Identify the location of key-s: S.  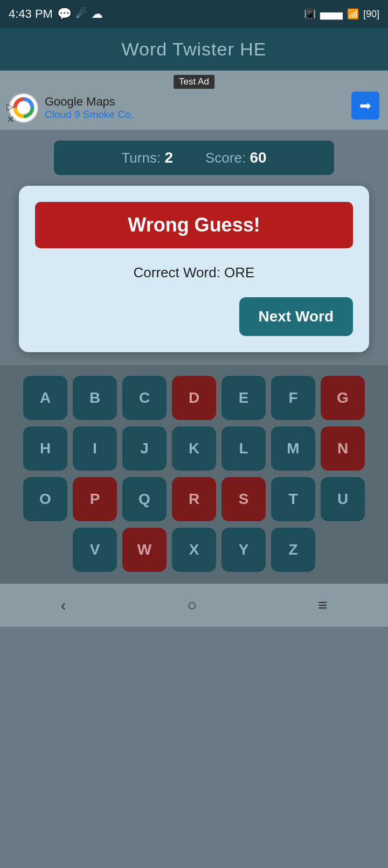
(244, 499).